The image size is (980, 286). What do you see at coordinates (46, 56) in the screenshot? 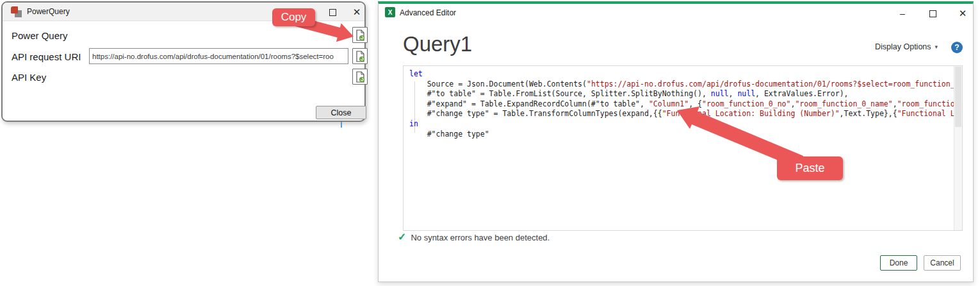
I see `api-request-uri-label: API request URI` at bounding box center [46, 56].